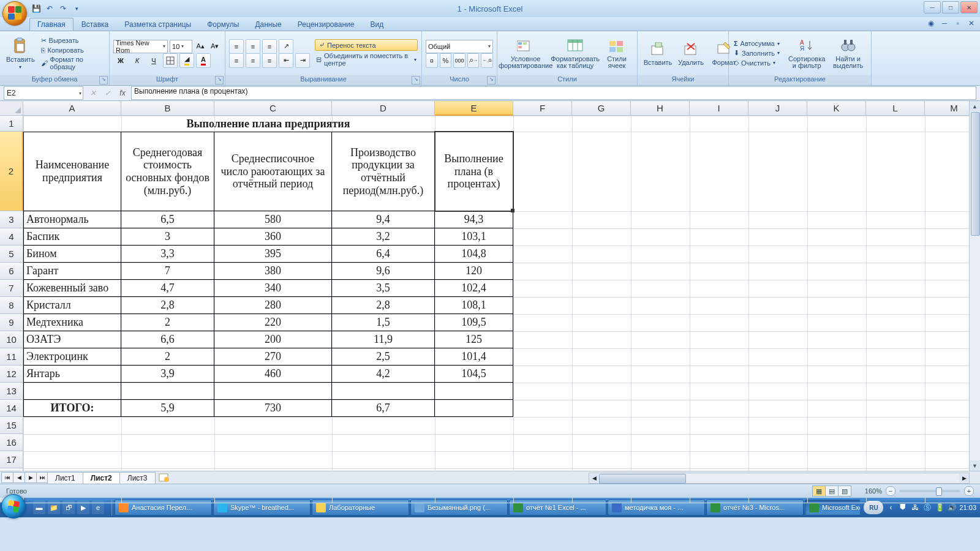 The height and width of the screenshot is (551, 980). Describe the element at coordinates (168, 271) in the screenshot. I see `cell: 7` at that location.